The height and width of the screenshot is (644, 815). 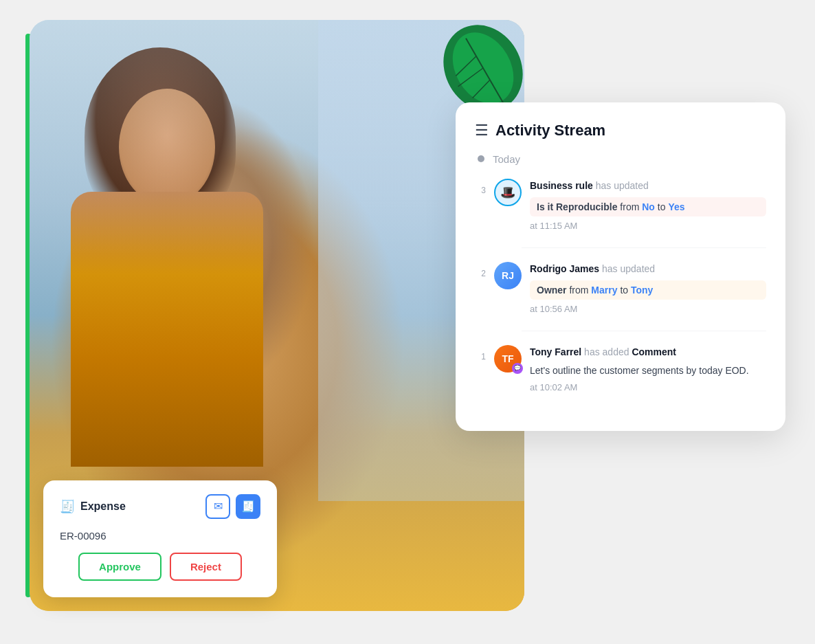 What do you see at coordinates (648, 388) in the screenshot?
I see `item-time-1: at 10:02 AM` at bounding box center [648, 388].